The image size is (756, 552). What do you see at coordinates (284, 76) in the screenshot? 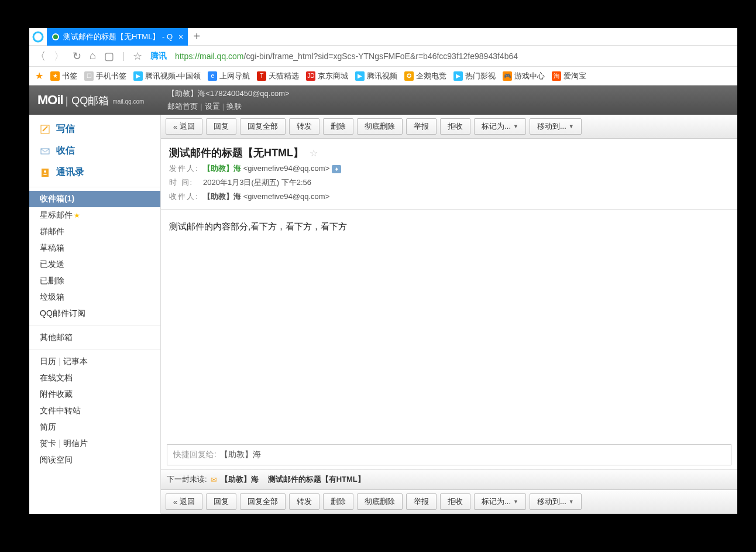
I see `bookmark-label: 天猫精选` at bounding box center [284, 76].